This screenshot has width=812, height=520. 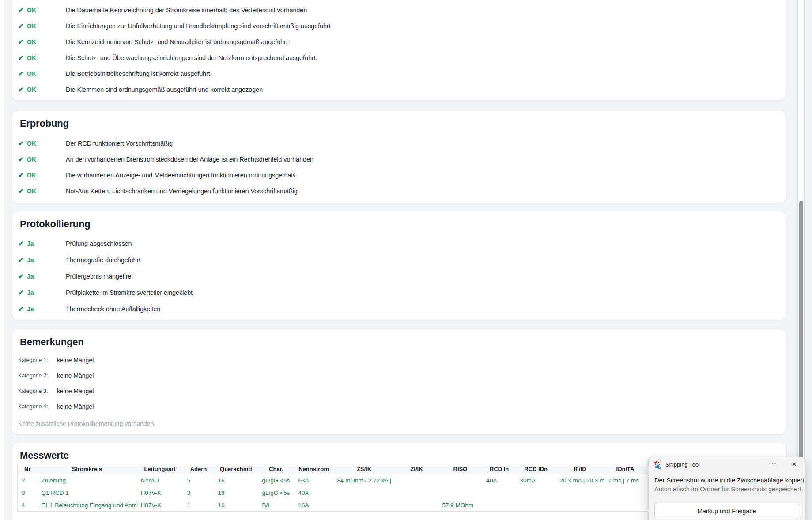 I want to click on cell-leitungsart: H07V-K, so click(x=160, y=505).